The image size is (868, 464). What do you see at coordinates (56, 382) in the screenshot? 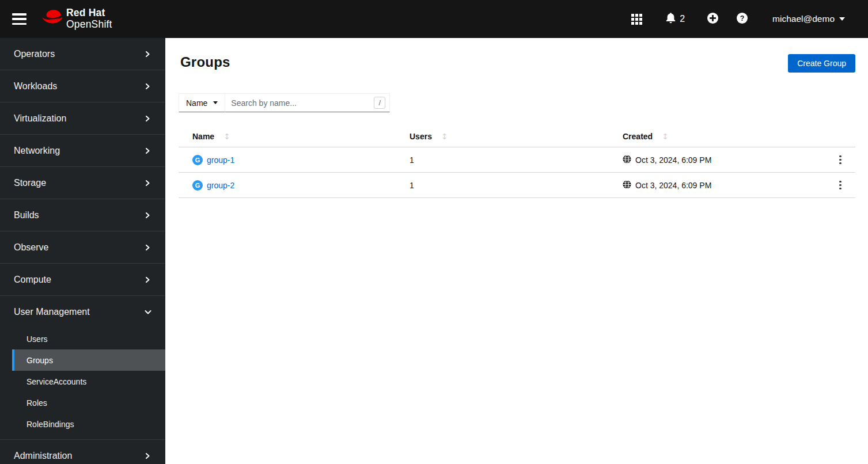
I see `sidebar-subitem-label: ServiceAccounts` at bounding box center [56, 382].